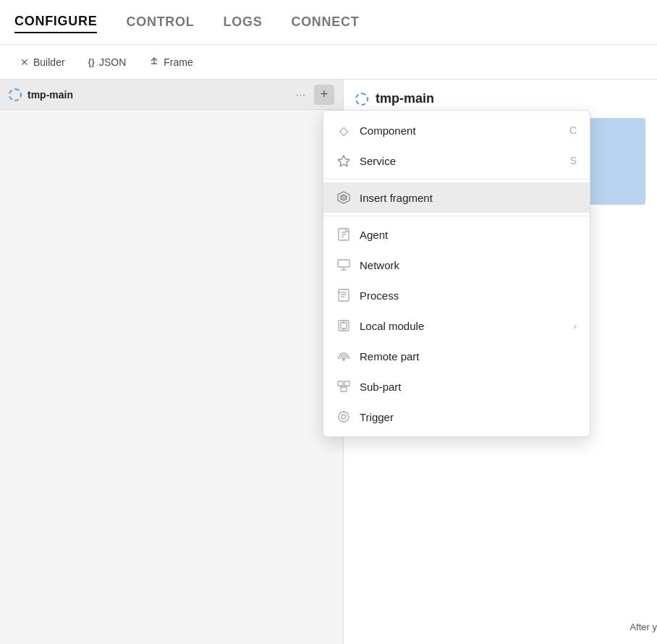  I want to click on trigger-icon, so click(344, 417).